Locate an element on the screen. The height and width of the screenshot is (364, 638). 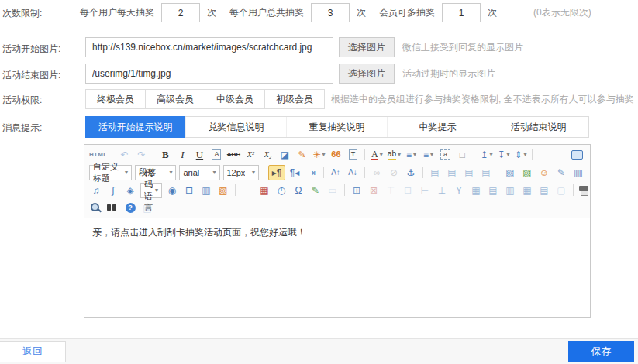
underline-icon: U is located at coordinates (199, 155).